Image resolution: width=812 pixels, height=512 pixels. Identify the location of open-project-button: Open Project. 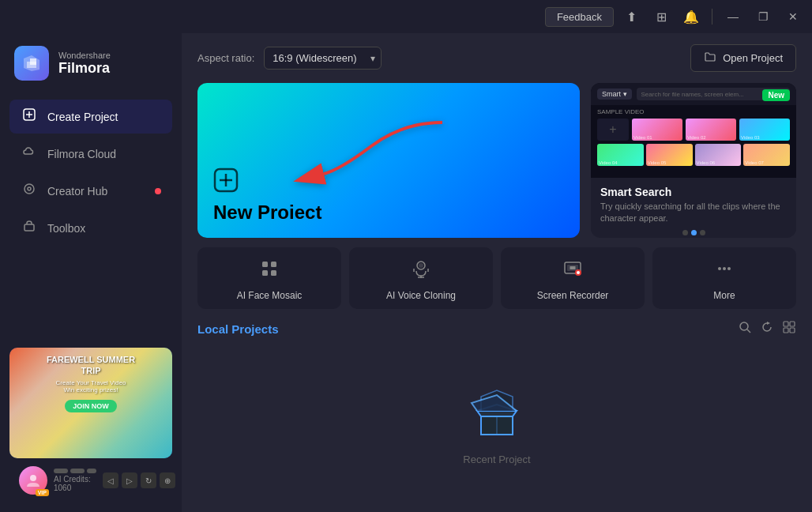
(743, 58).